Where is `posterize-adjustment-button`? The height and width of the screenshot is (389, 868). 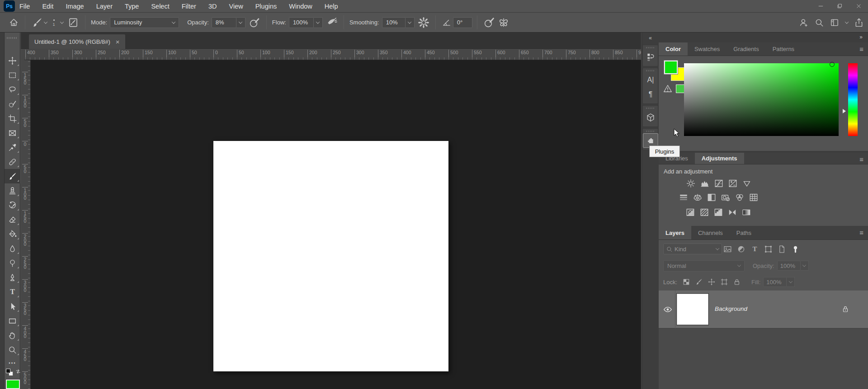 posterize-adjustment-button is located at coordinates (704, 213).